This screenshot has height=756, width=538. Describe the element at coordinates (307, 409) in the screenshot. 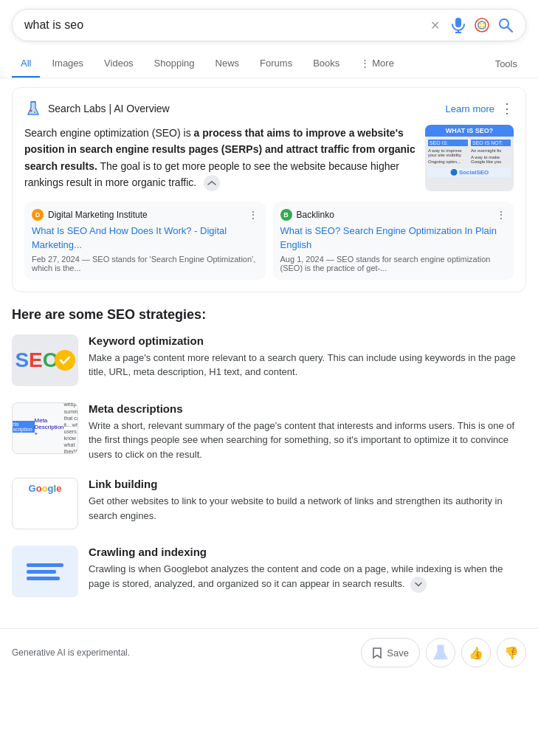

I see `meta-title: Meta descriptions` at that location.